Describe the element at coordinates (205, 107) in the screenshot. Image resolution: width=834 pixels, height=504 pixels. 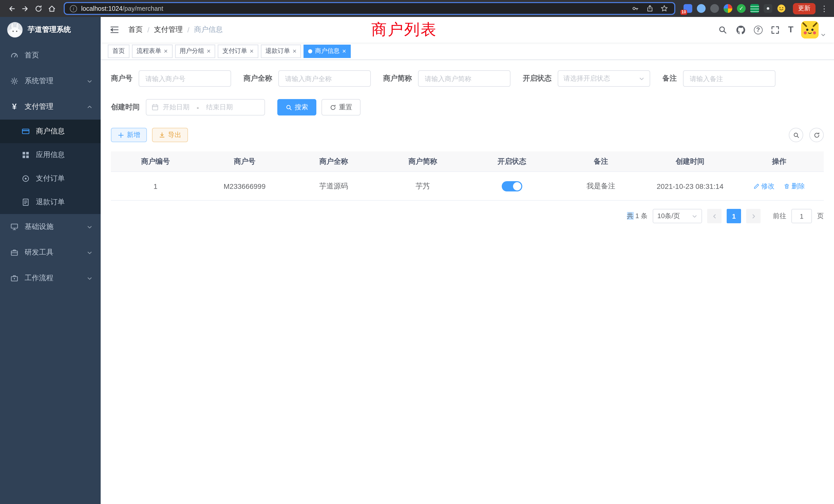
I see `create-time-range-picker: 开始日期 - 结束日期` at that location.